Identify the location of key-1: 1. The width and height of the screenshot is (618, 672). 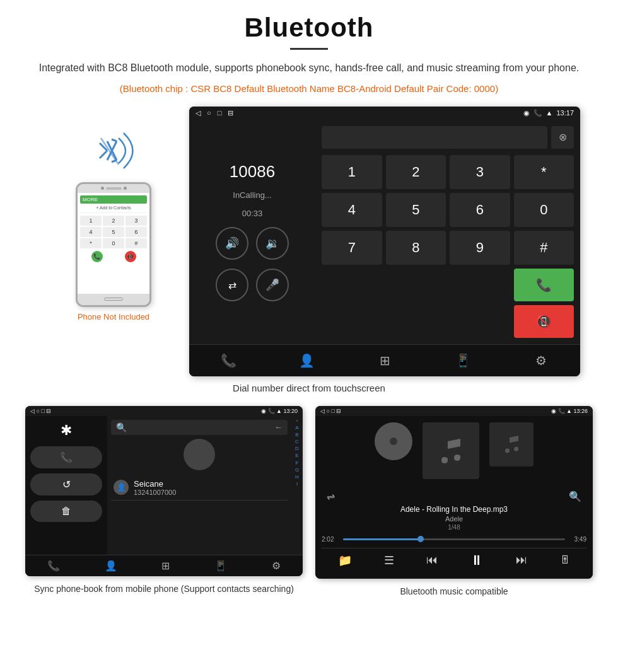
(352, 172).